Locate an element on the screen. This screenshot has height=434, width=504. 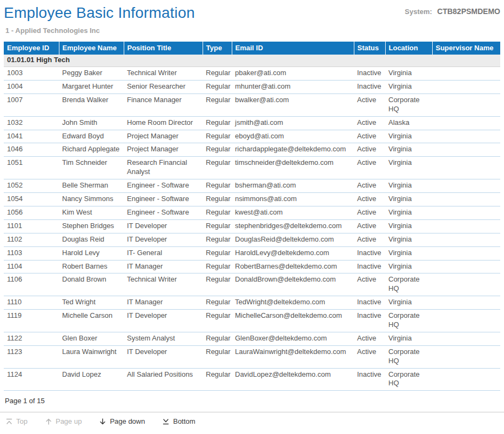
cell-email: DouglasReid@deltekdemo.com is located at coordinates (293, 240).